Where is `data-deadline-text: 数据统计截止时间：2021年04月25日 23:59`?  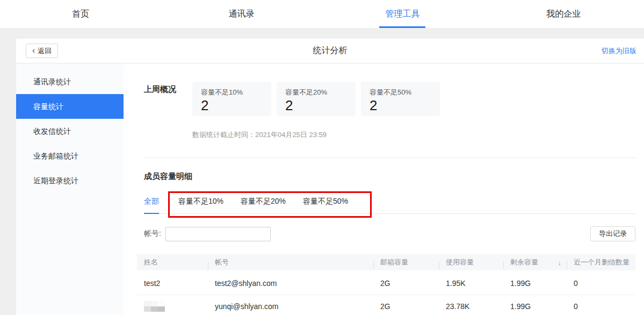
data-deadline-text: 数据统计截止时间：2021年04月25日 23:59 is located at coordinates (414, 135).